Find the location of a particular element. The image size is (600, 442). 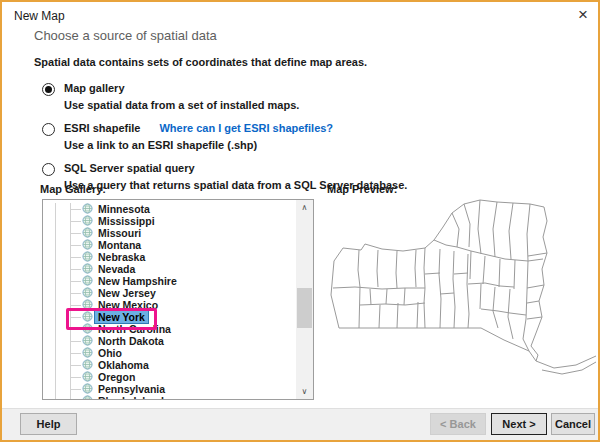

radio-map-gallery is located at coordinates (48, 90).